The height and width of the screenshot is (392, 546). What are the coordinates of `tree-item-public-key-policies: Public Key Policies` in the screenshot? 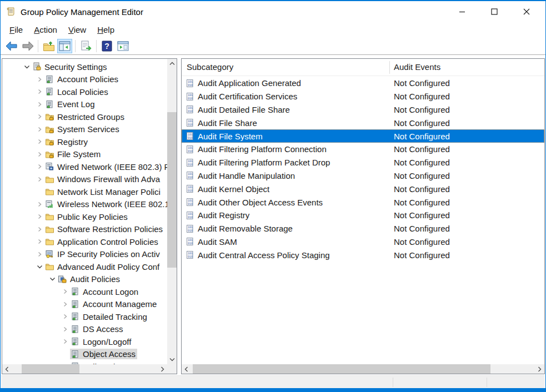 It's located at (84, 217).